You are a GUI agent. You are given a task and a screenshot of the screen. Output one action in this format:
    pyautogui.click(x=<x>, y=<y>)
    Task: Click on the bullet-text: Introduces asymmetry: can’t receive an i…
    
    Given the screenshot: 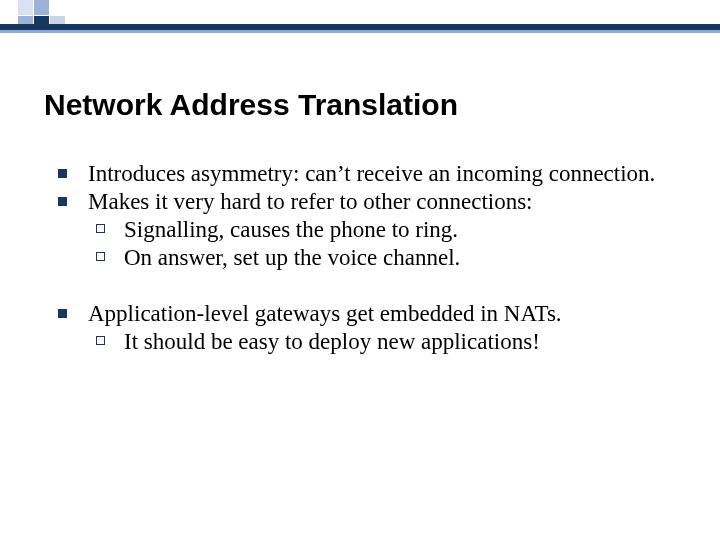 What is the action you would take?
    pyautogui.click(x=372, y=174)
    